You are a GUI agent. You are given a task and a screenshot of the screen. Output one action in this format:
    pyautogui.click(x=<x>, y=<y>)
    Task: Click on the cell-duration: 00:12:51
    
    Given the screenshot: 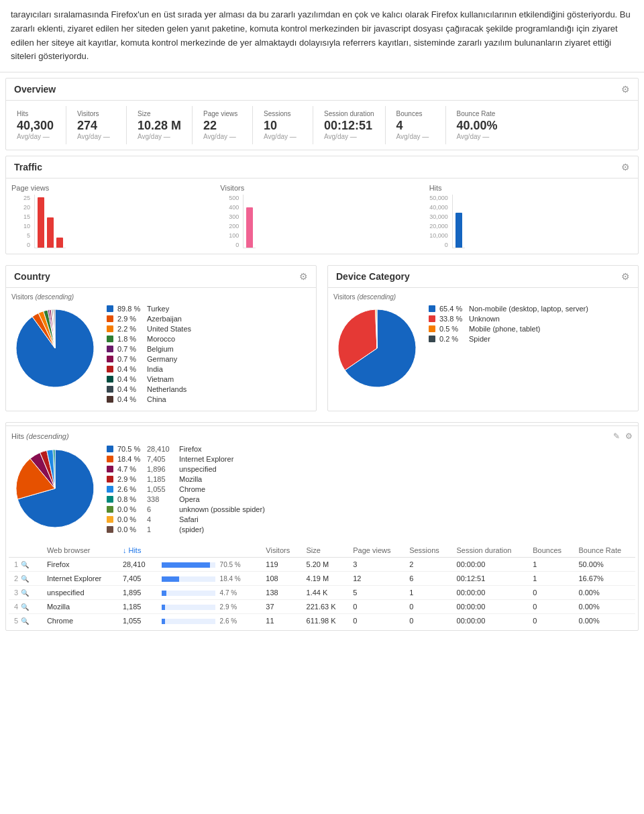 What is the action you would take?
    pyautogui.click(x=490, y=578)
    